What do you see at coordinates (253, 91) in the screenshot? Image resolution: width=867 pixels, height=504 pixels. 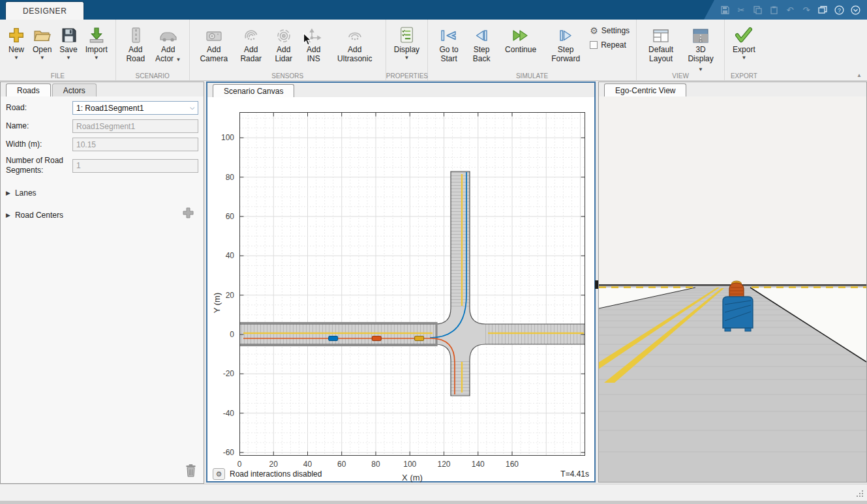 I see `tab-scenario-canvas: Scenario Canvas` at bounding box center [253, 91].